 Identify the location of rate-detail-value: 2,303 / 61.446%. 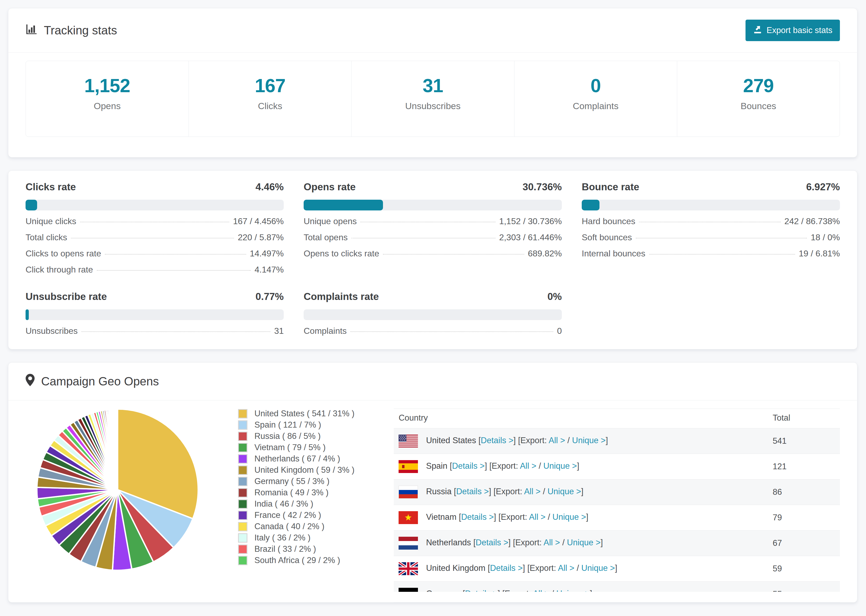
(531, 237).